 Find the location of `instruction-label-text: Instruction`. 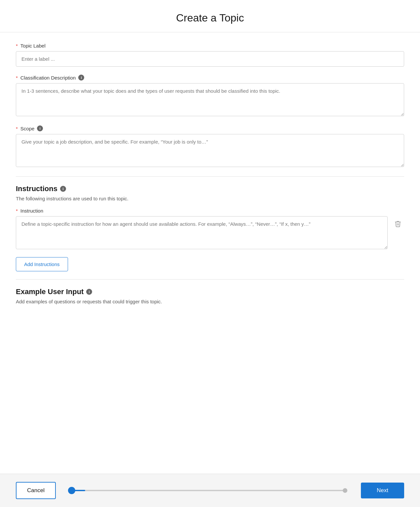

instruction-label-text: Instruction is located at coordinates (32, 211).